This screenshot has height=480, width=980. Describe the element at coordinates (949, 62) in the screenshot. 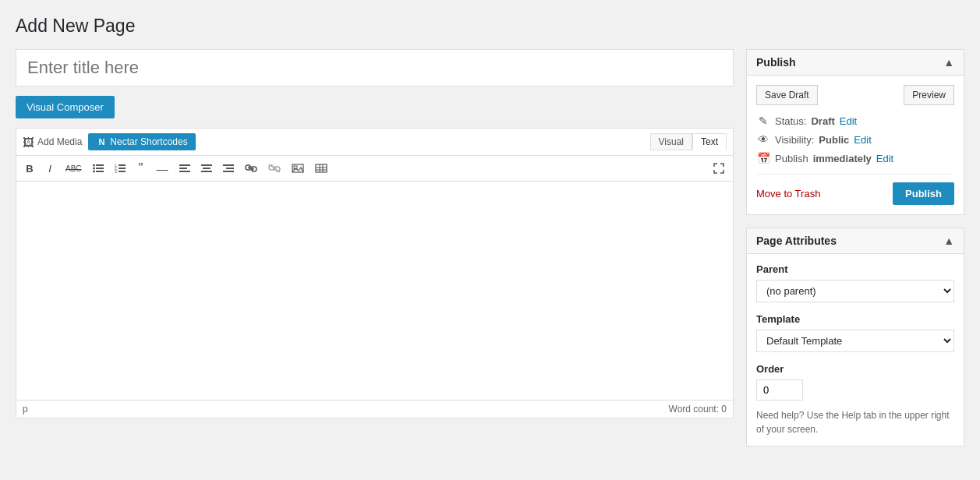

I see `publish-collapse-icon: ▲` at that location.